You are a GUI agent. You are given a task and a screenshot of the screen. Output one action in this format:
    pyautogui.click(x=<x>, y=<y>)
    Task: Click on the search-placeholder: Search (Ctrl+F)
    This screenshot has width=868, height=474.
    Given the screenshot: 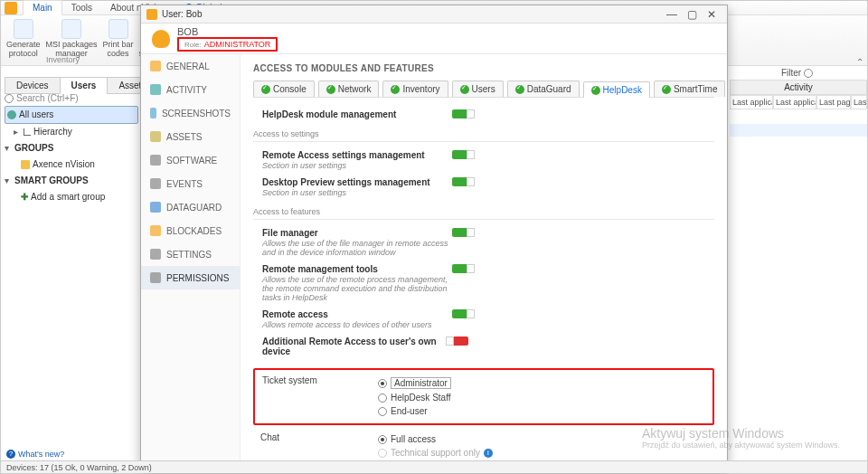 What is the action you would take?
    pyautogui.click(x=47, y=98)
    